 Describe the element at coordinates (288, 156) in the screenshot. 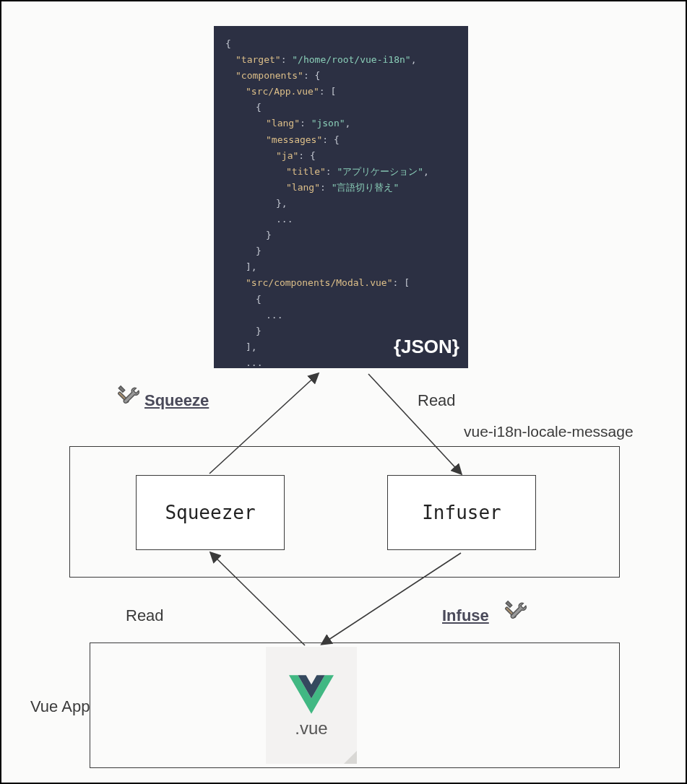

I see `json-key-ja: "ja"` at that location.